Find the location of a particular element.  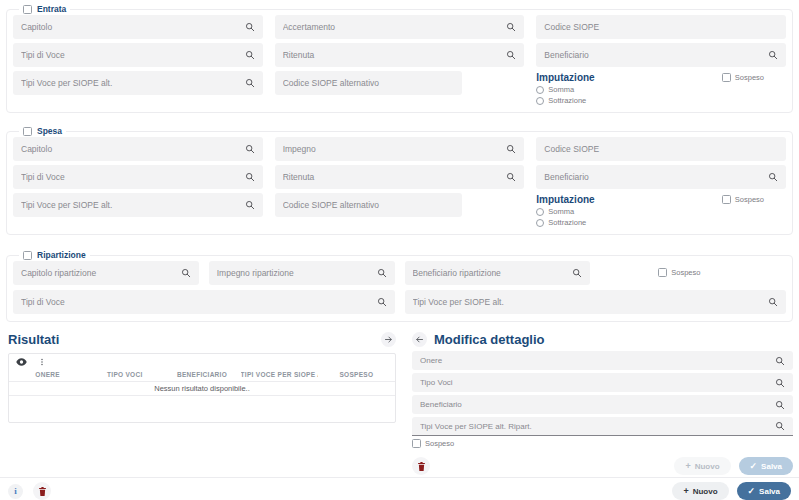

onere-input is located at coordinates (594, 360).